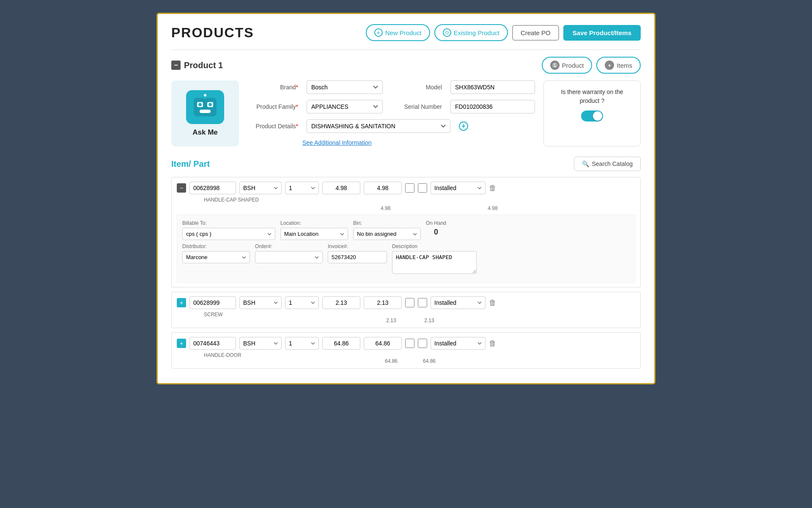 This screenshot has height=508, width=812. Describe the element at coordinates (406, 343) in the screenshot. I see `item-3-top: + BSH 1 Installed Returned Used 🗑` at that location.